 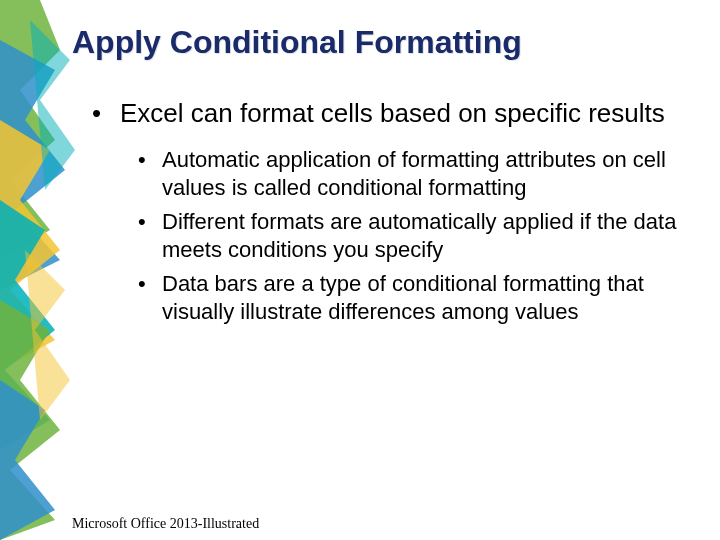 What do you see at coordinates (403, 298) in the screenshot?
I see `bullet-text: Data bars are a type of conditional form…` at bounding box center [403, 298].